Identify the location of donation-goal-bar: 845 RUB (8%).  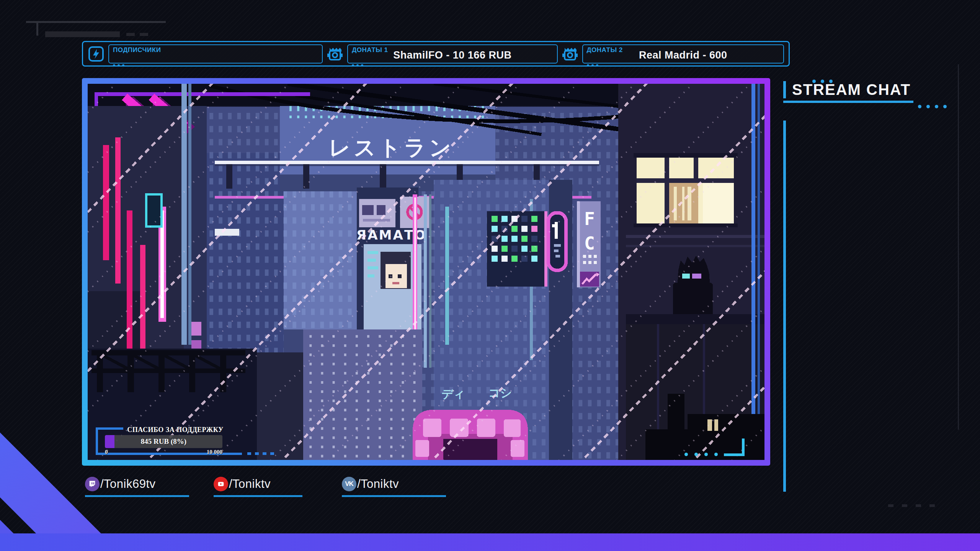
(164, 442).